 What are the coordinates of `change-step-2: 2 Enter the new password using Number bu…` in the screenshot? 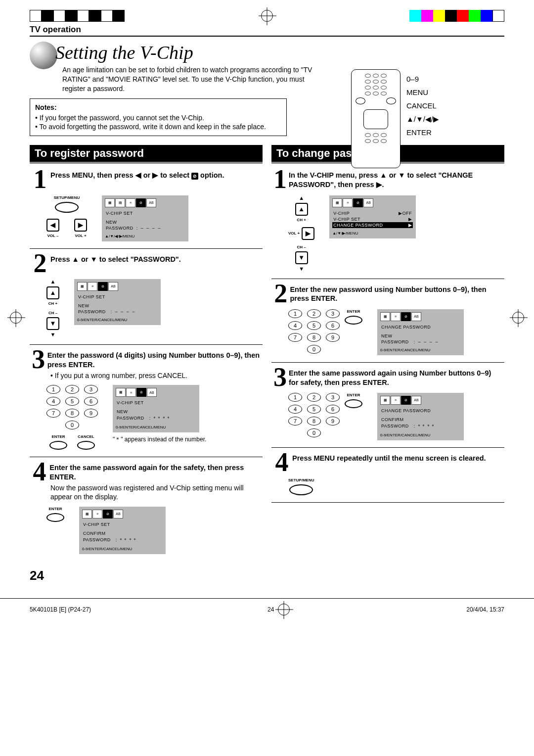 It's located at (388, 321).